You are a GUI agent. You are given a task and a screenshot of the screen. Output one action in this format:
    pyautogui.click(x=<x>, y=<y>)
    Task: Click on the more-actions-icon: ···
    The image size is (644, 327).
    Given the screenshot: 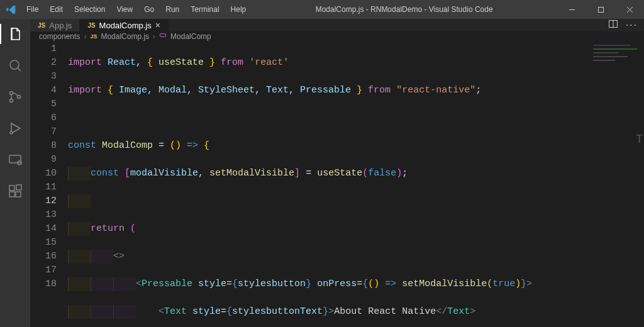 What is the action you would take?
    pyautogui.click(x=631, y=25)
    